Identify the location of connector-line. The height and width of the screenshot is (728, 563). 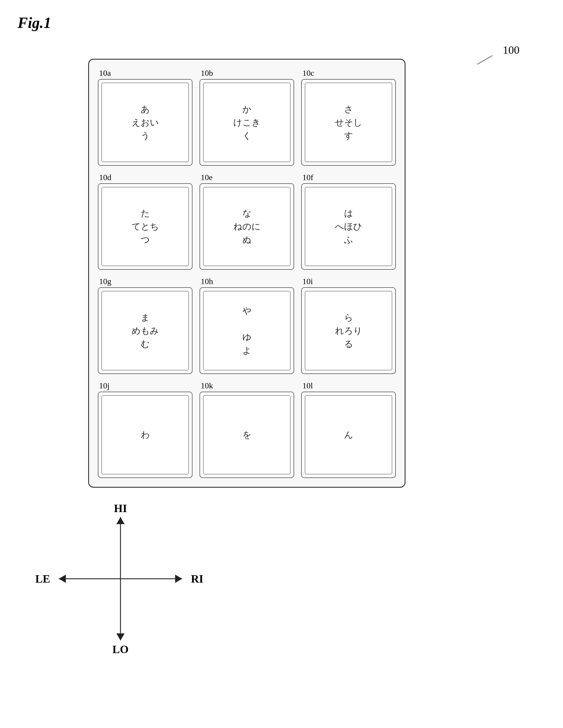
(485, 60).